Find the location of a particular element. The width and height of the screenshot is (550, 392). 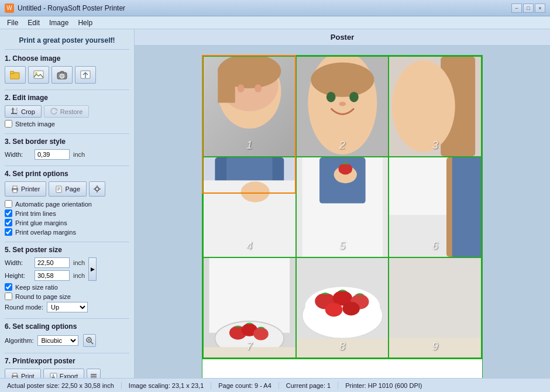

print-icon is located at coordinates (15, 376).